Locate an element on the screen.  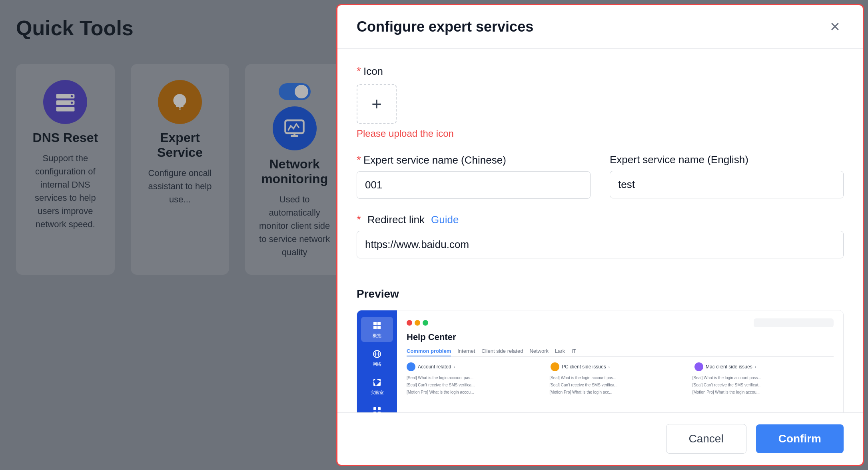
preview-items: [Seal] What is the login account pas... … is located at coordinates (620, 385).